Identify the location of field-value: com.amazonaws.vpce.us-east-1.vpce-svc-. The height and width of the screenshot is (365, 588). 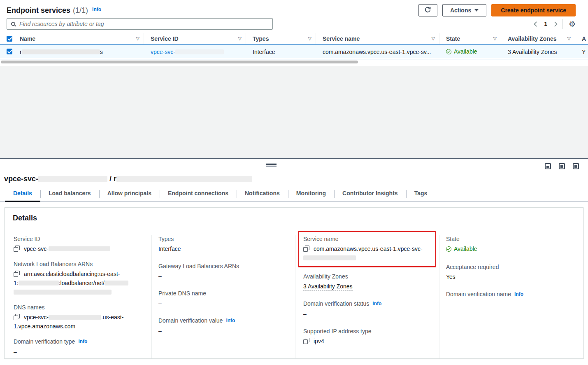
(367, 253).